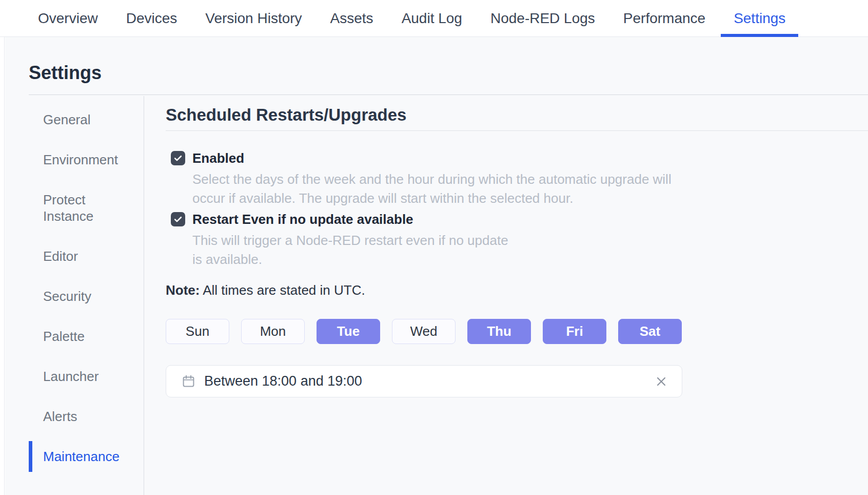  What do you see at coordinates (86, 256) in the screenshot?
I see `sidebar-item-editor: Editor` at bounding box center [86, 256].